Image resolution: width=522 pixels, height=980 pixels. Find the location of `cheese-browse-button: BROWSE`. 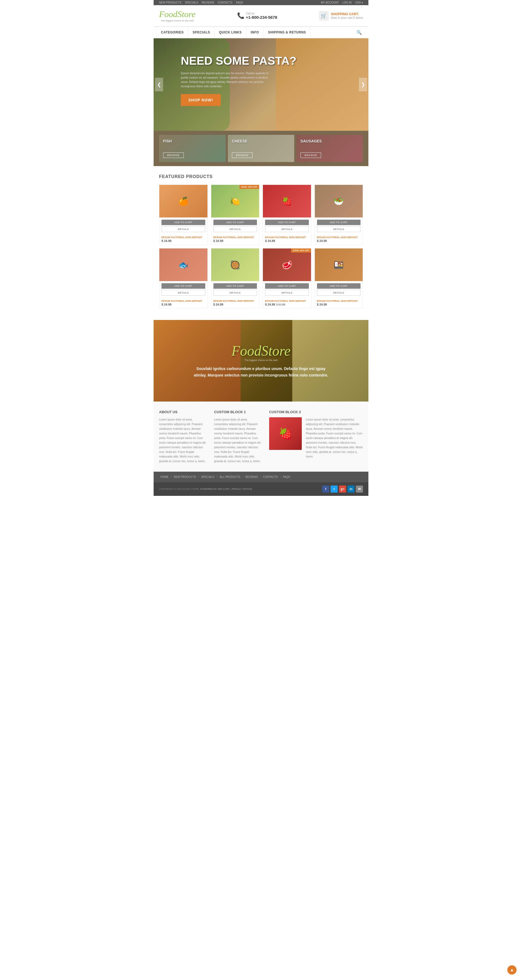

cheese-browse-button: BROWSE is located at coordinates (242, 155).